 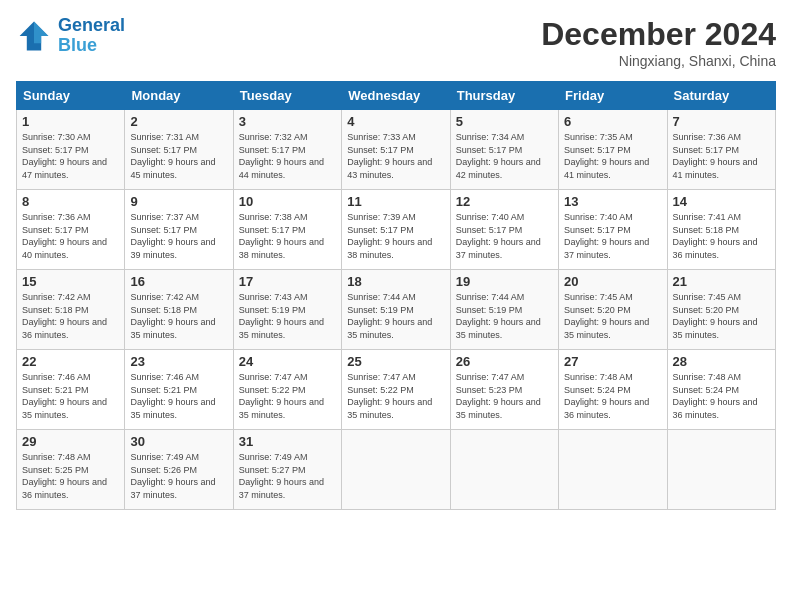 I want to click on weekday-header-thursday: Thursday, so click(x=504, y=96).